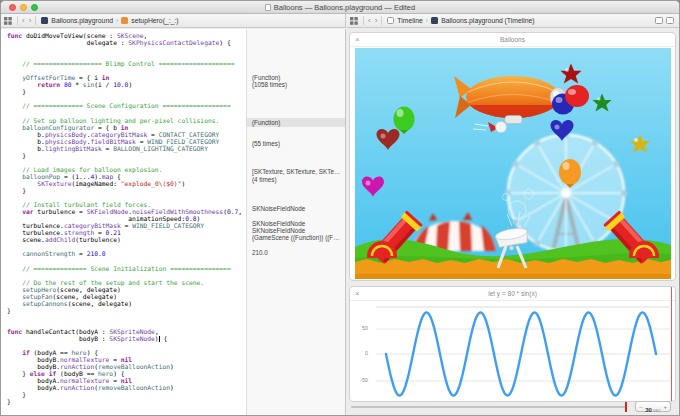 The height and width of the screenshot is (416, 680). Describe the element at coordinates (512, 40) in the screenshot. I see `live-view-header: × Balloons` at that location.